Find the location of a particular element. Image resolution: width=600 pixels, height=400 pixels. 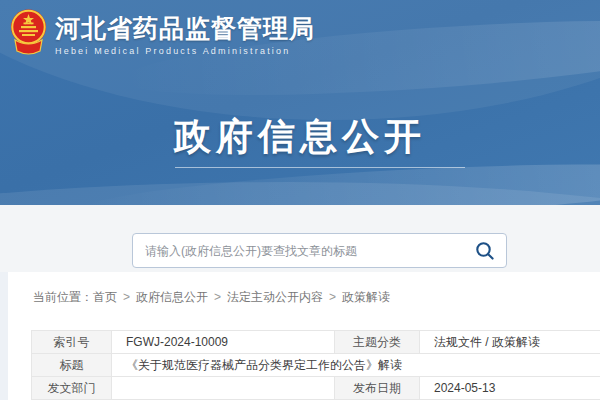

table-row: 索引号 FGWJ-2024-10009 主题分类 法规文件 / 政策解读 is located at coordinates (316, 342).